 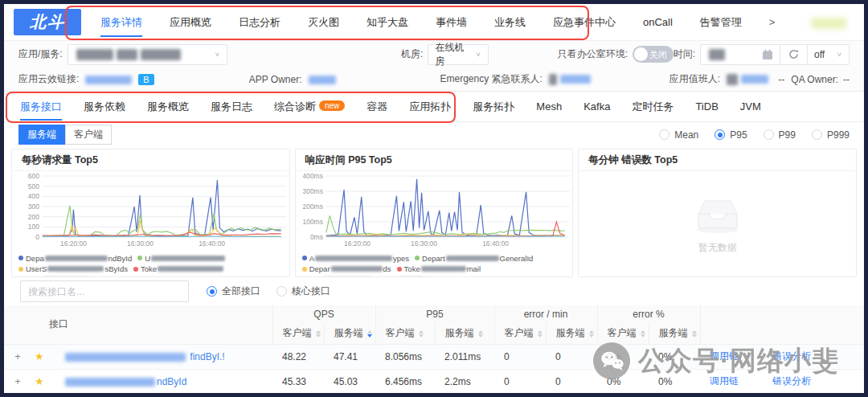 I want to click on table-row: +★ findByI.!48.2247.418.056ms2.011ms000%…, so click(x=434, y=357).